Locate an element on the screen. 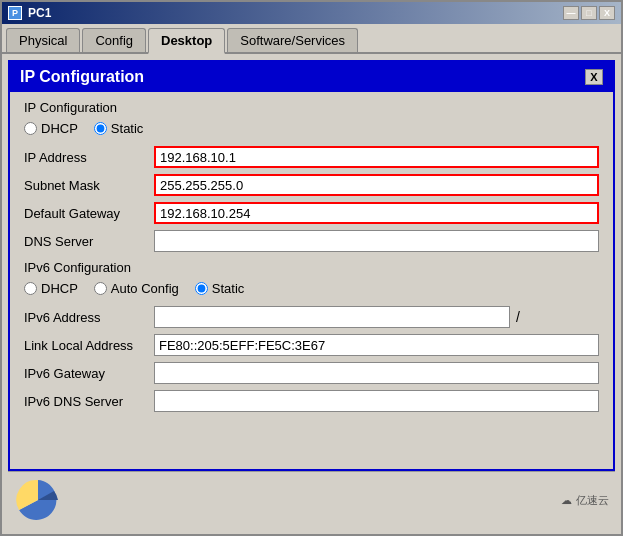  subnet-mask-input is located at coordinates (376, 185).